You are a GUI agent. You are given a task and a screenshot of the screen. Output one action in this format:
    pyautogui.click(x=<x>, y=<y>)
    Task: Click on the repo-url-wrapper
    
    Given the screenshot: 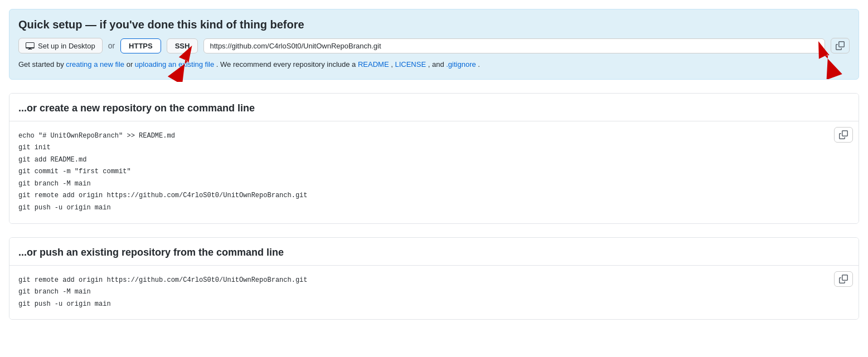 What is the action you would take?
    pyautogui.click(x=514, y=46)
    